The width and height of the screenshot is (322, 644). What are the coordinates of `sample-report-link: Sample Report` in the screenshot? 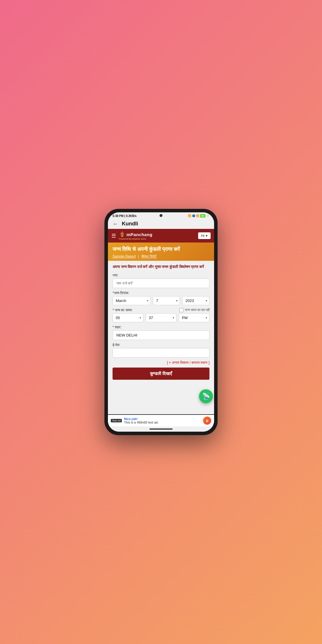 It's located at (124, 256).